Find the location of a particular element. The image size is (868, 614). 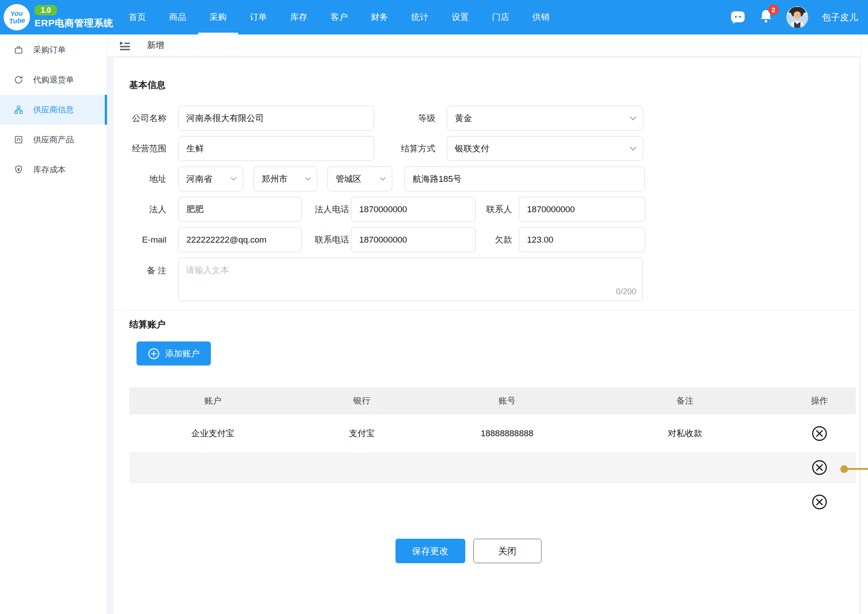

circle-plus-icon is located at coordinates (154, 354).